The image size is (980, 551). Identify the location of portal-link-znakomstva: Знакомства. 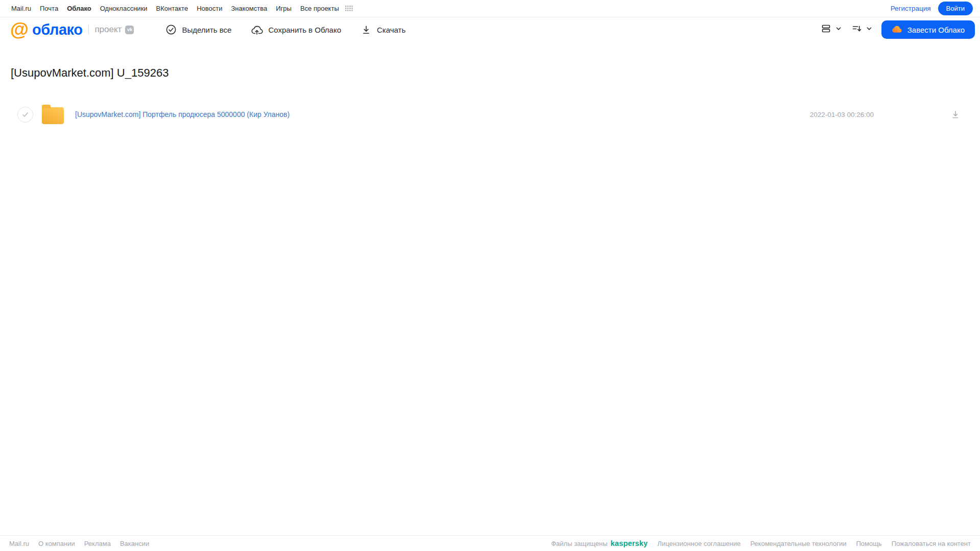
(249, 8).